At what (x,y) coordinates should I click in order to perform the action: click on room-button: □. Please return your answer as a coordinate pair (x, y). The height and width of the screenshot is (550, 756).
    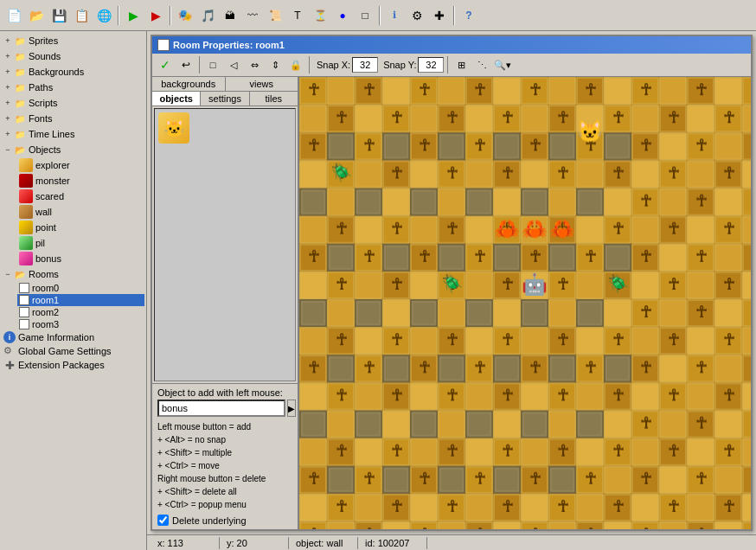
    Looking at the image, I should click on (365, 16).